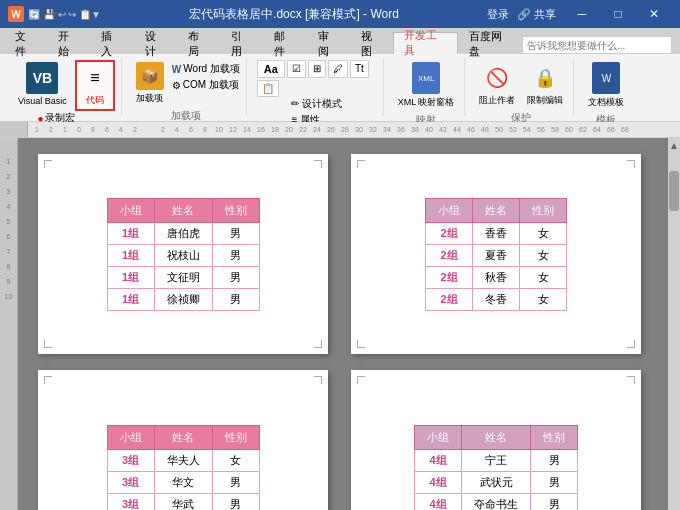  I want to click on table-row: 1组 文征明 男, so click(183, 277).